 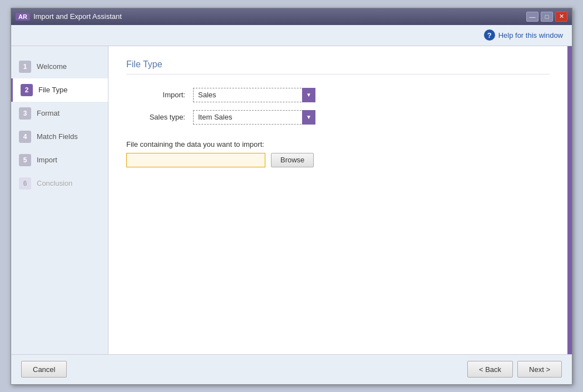 What do you see at coordinates (254, 95) in the screenshot?
I see `import-control: Sales Customers Vendors Products` at bounding box center [254, 95].